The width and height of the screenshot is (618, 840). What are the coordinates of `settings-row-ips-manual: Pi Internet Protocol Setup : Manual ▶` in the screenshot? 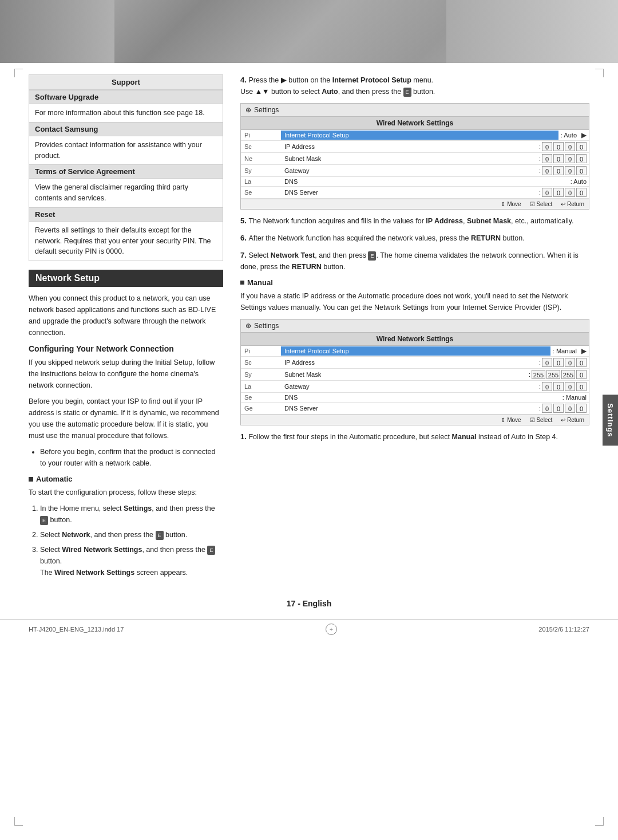 It's located at (415, 352).